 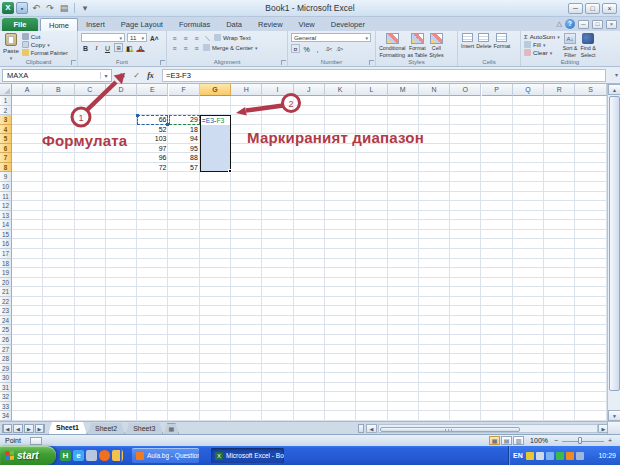 I want to click on column-header-n: N, so click(x=434, y=90).